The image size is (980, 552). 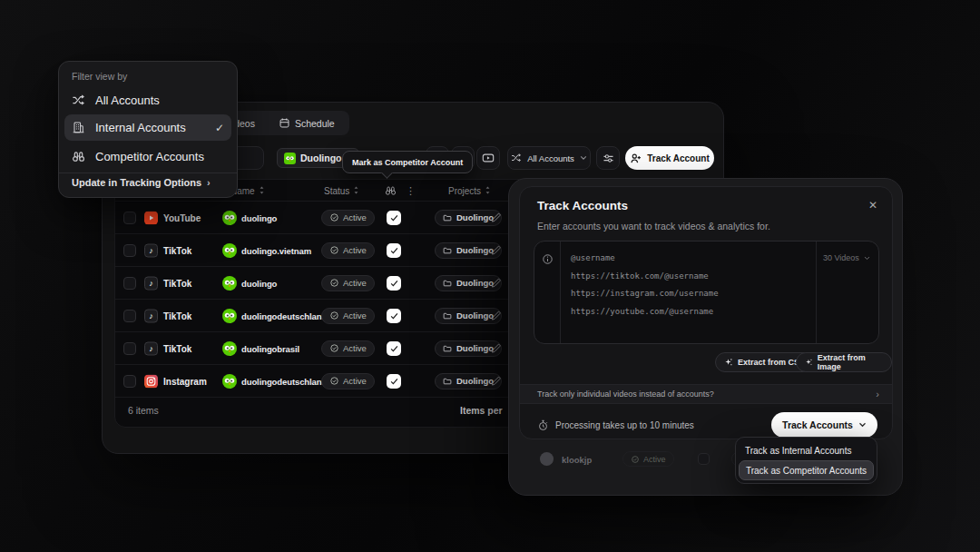 What do you see at coordinates (148, 172) in the screenshot?
I see `divider` at bounding box center [148, 172].